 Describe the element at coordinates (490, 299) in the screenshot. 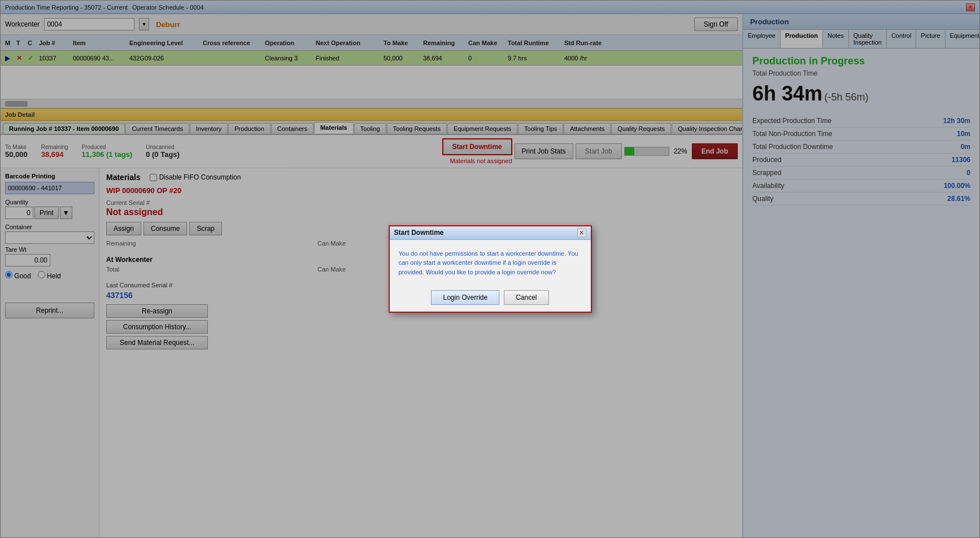

I see `modal-footer: Login Override Cancel` at that location.